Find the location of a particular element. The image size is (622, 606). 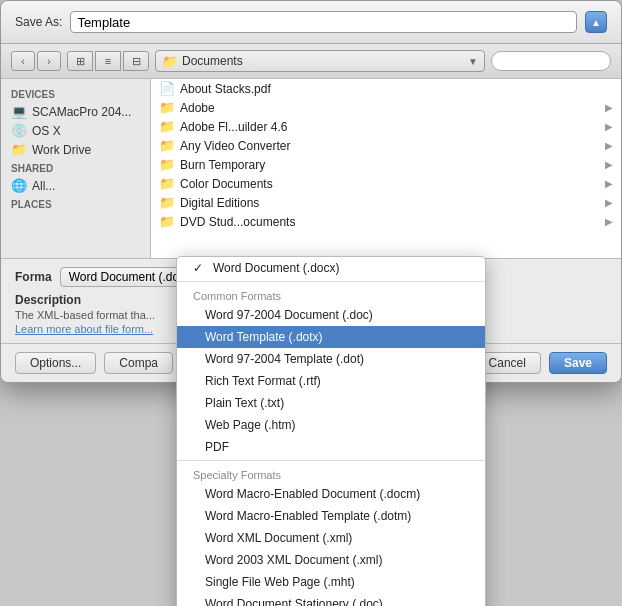

save-button: Save is located at coordinates (578, 363).